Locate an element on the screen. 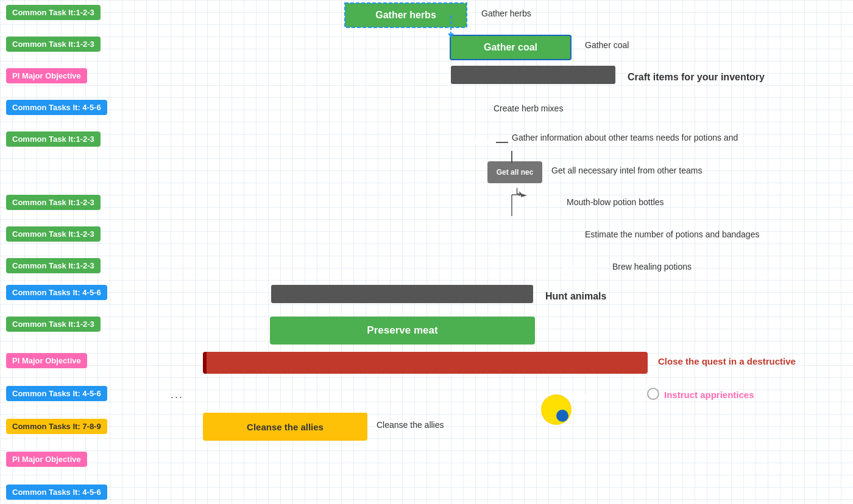 This screenshot has height=504, width=853. sidebar-item-15: Common Tasks It: 4-5-6 is located at coordinates (57, 492).